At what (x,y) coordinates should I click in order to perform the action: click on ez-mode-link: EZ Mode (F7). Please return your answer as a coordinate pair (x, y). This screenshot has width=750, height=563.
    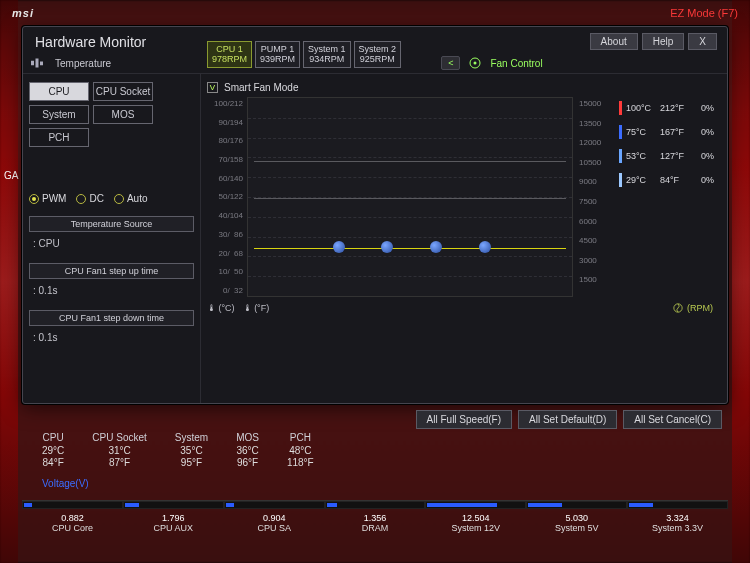
    Looking at the image, I should click on (704, 13).